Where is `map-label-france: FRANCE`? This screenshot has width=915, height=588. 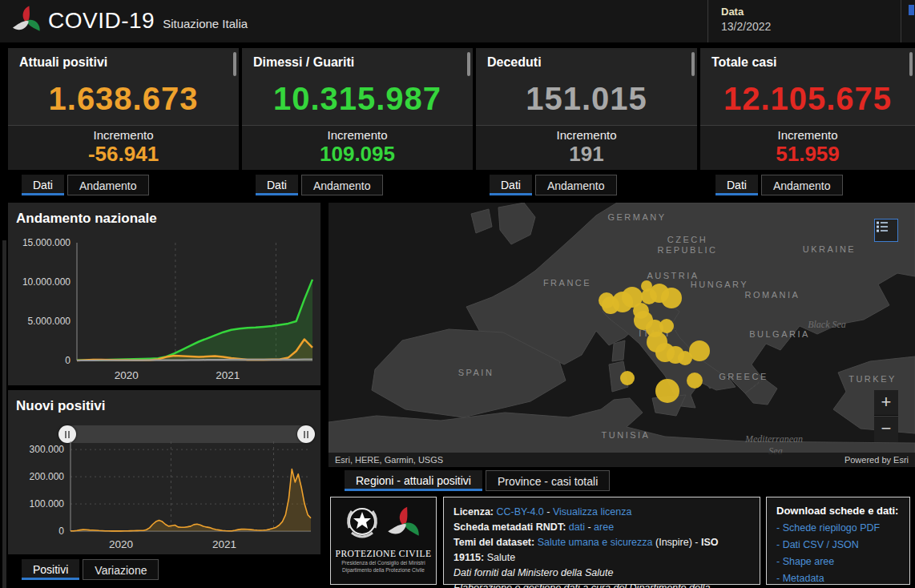 map-label-france: FRANCE is located at coordinates (567, 283).